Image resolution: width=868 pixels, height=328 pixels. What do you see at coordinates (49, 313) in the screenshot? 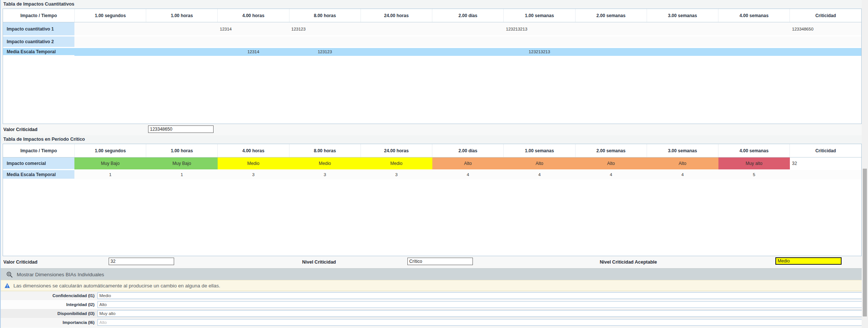
I see `disponibilidad-label: Disponibilidad (I3)` at bounding box center [49, 313].